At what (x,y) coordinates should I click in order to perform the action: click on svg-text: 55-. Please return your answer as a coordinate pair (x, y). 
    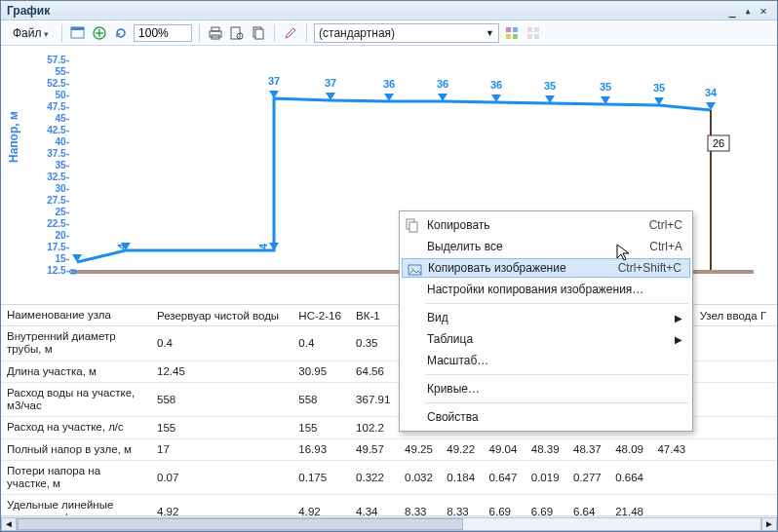
    Looking at the image, I should click on (62, 72).